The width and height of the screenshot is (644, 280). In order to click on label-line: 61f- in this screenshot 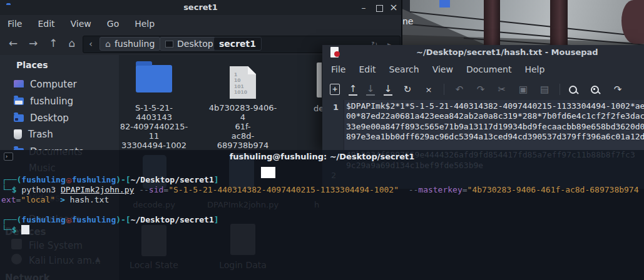, I will do `click(243, 126)`.